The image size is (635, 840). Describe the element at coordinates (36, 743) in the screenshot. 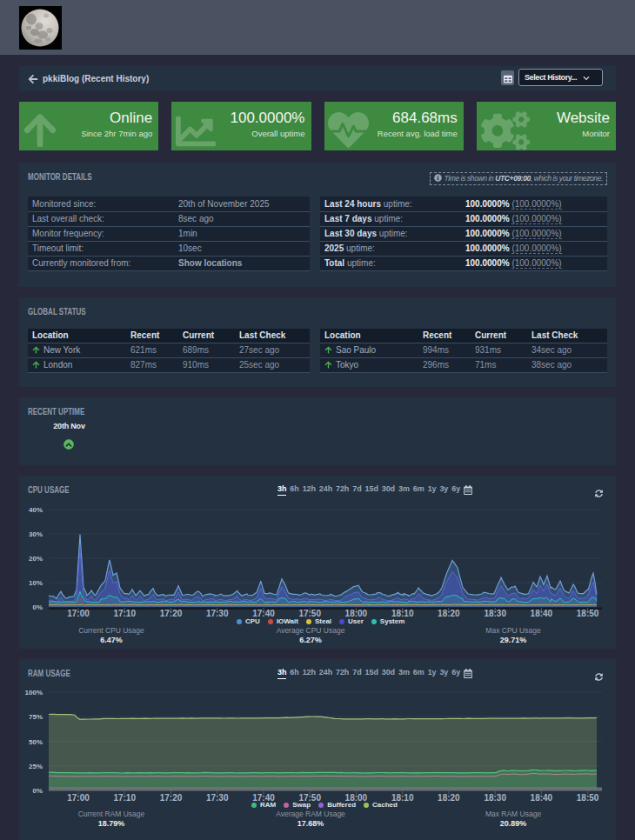

I see `svg-text: 50%` at that location.